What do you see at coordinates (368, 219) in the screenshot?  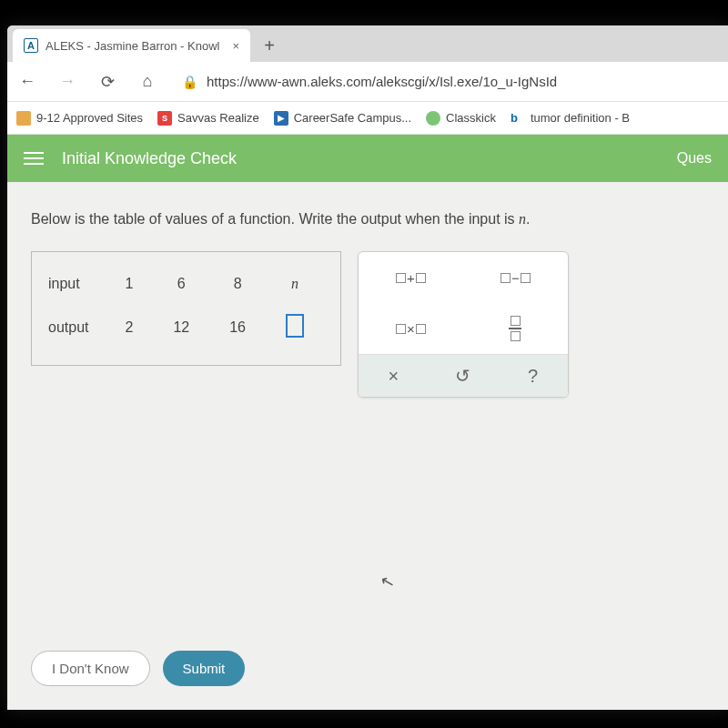 I see `question-text: Below is the table of values of a functi…` at bounding box center [368, 219].